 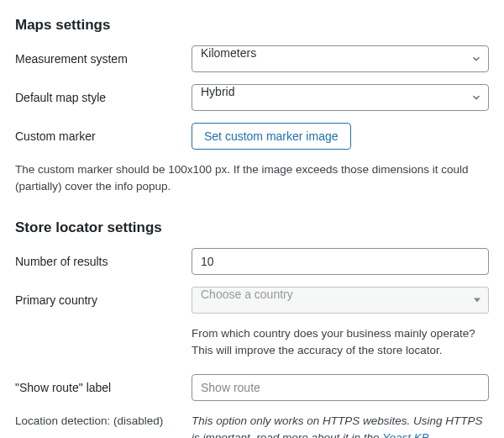 I want to click on measurement-system-label: Measurement system, so click(x=103, y=59).